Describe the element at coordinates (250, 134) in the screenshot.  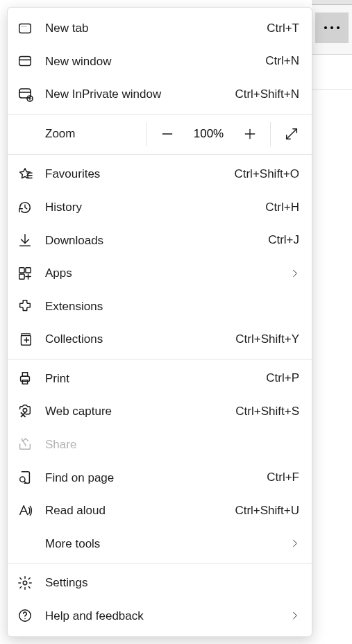
I see `plus-icon` at that location.